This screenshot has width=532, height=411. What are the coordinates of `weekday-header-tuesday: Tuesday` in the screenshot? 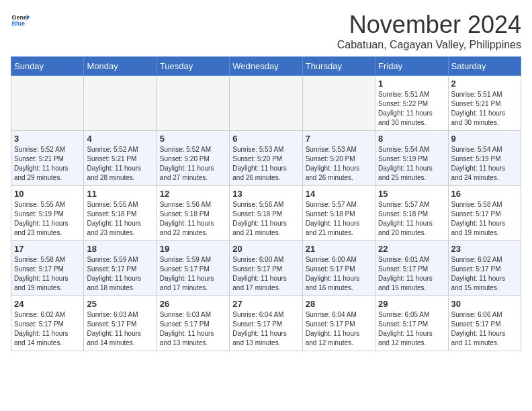 It's located at (193, 66).